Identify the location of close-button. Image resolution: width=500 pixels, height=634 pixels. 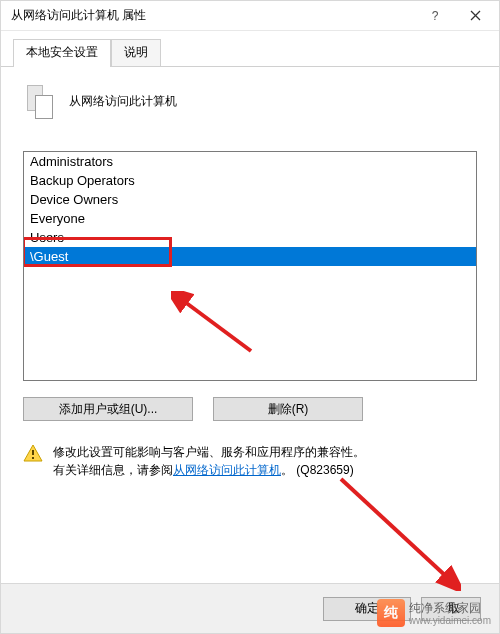
(475, 16).